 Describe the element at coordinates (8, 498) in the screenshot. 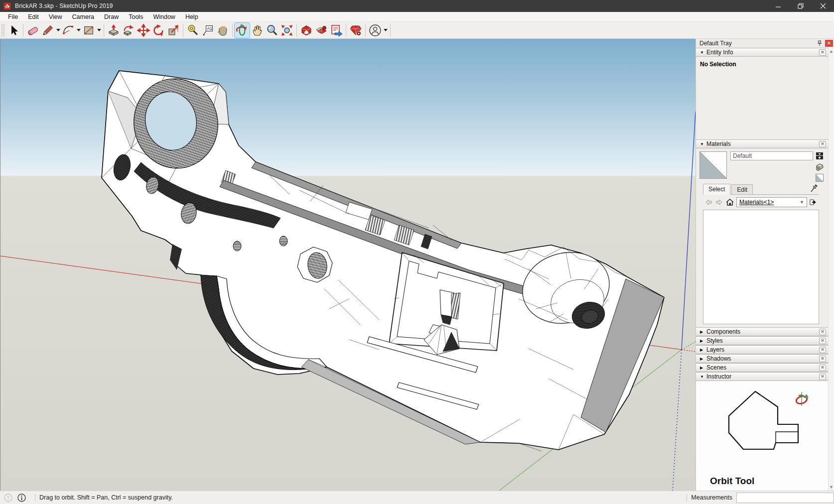

I see `geolocation-help-icon: ?` at that location.